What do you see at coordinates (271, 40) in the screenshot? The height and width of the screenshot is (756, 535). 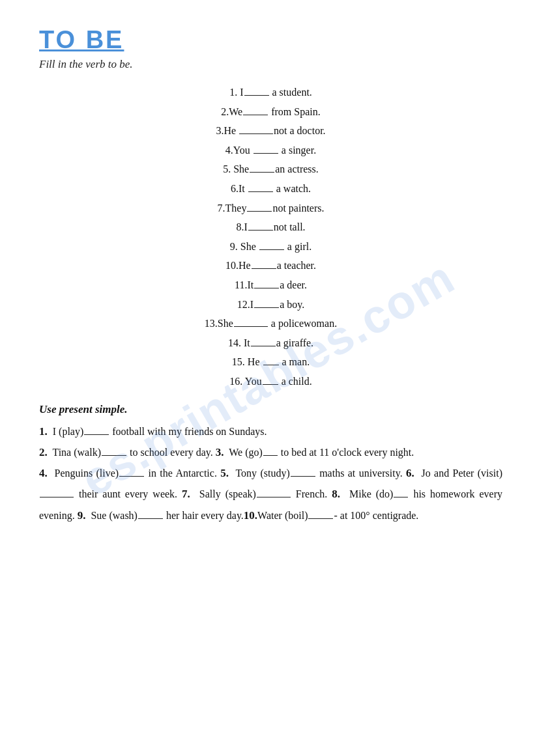 I see `page-title: TO BE` at bounding box center [271, 40].